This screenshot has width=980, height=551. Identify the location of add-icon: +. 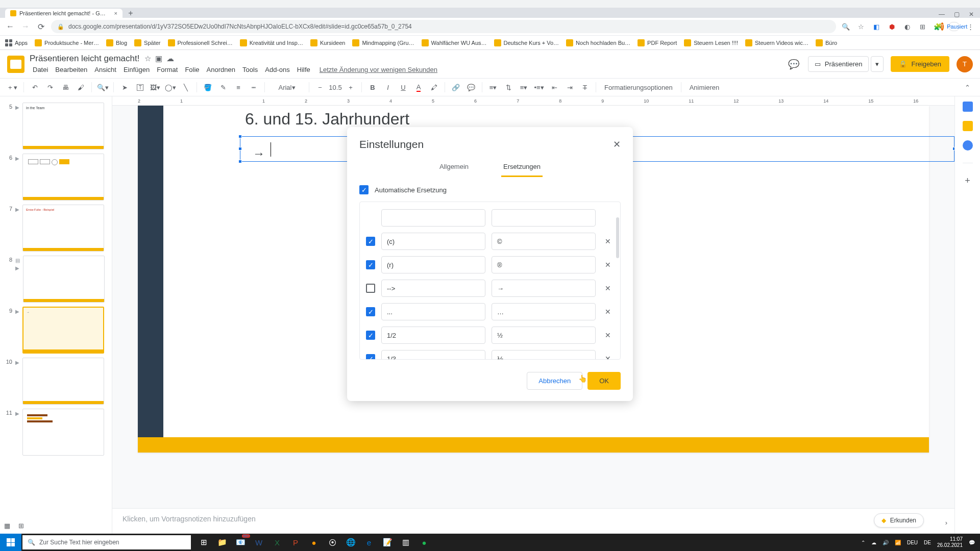
(968, 181).